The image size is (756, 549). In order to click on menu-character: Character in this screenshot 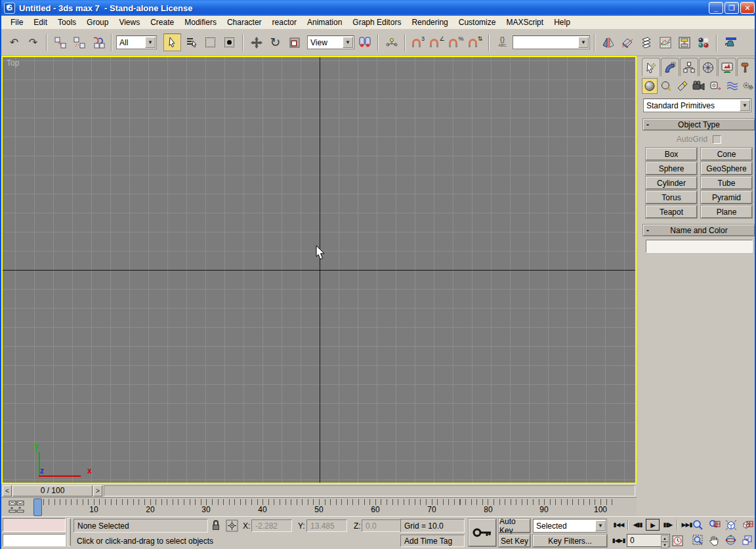, I will do `click(244, 22)`.